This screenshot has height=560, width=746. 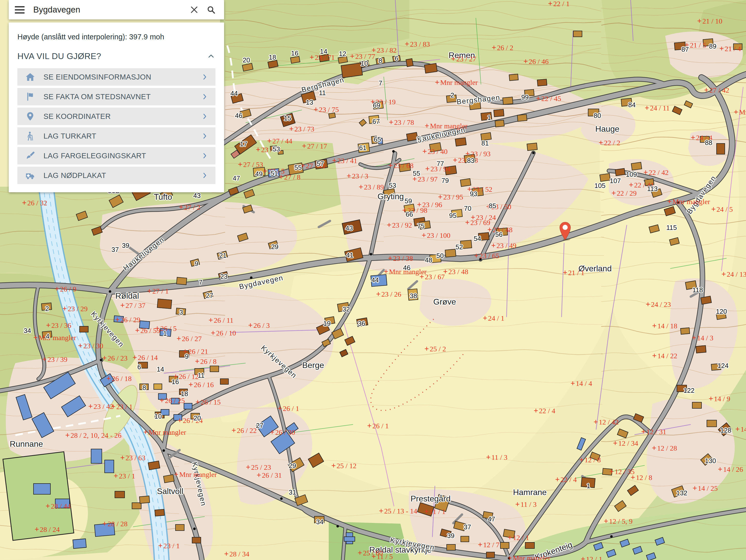 What do you see at coordinates (77, 117) in the screenshot?
I see `action-label: SE KOORDINATER` at bounding box center [77, 117].